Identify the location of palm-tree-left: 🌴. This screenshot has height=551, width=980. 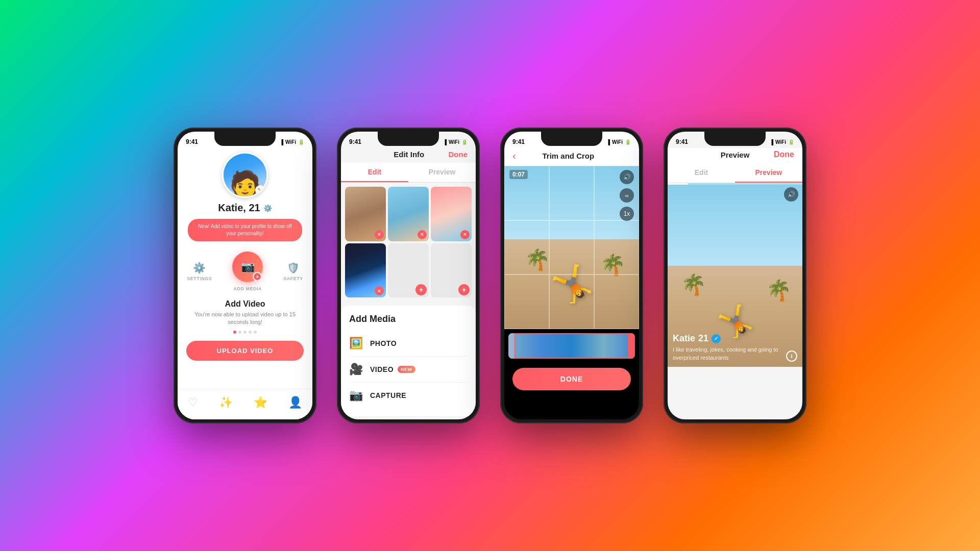
(537, 260).